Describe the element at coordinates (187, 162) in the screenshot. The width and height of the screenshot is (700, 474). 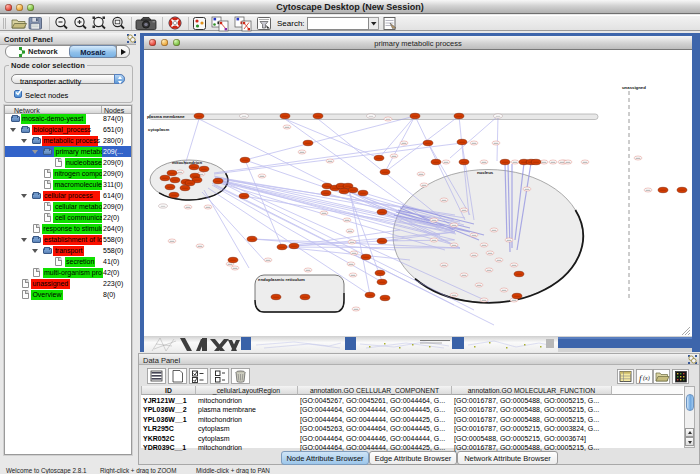
I see `svg-text: mitochondrion` at that location.